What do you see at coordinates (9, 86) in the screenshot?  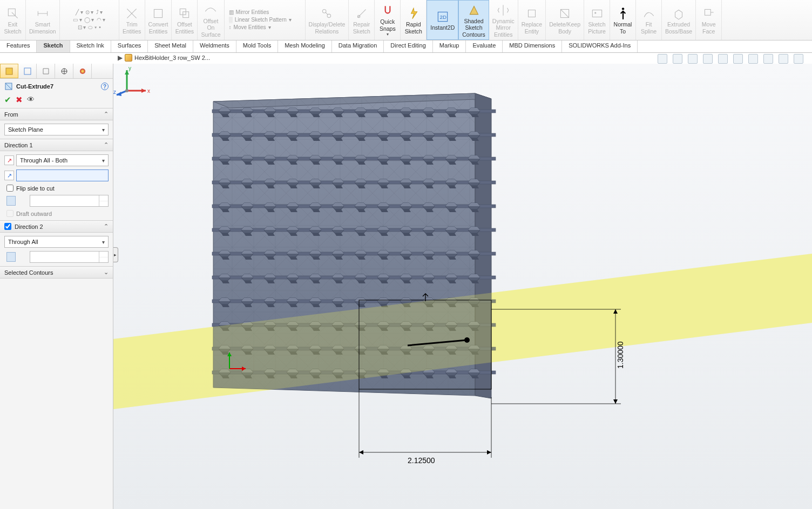 I see `cut-extrude-icon` at bounding box center [9, 86].